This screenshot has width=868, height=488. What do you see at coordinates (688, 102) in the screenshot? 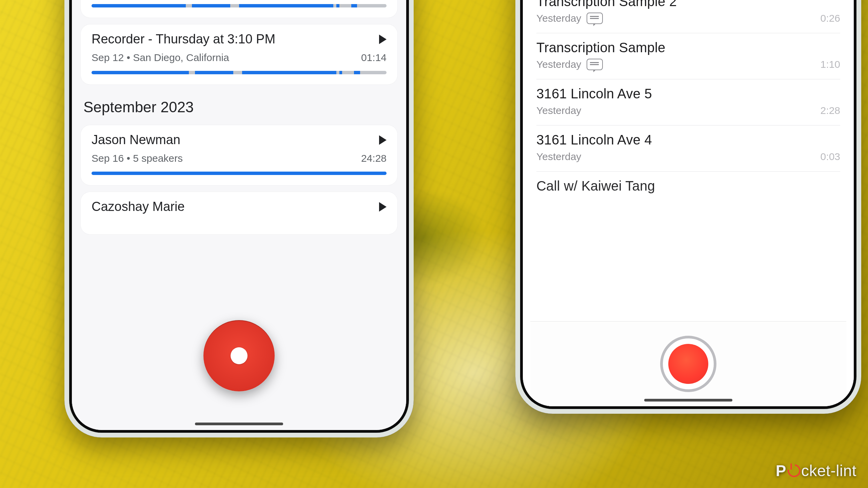
I see `memo-row: 3161 Lincoln Ave 5Yesterday2:28` at bounding box center [688, 102].